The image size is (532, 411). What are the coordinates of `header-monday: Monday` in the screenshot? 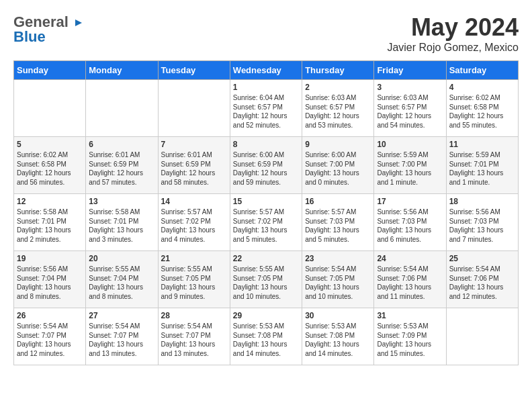 It's located at (122, 71).